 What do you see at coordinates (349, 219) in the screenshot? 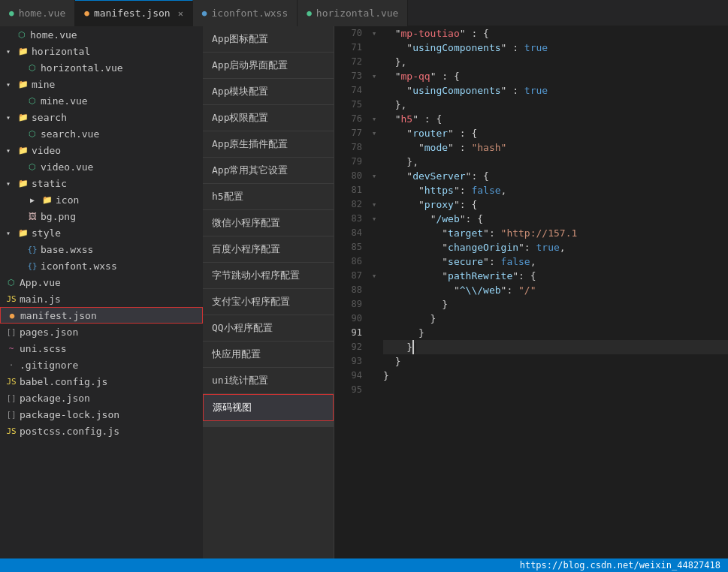
I see `line-num-83: 83` at bounding box center [349, 219].